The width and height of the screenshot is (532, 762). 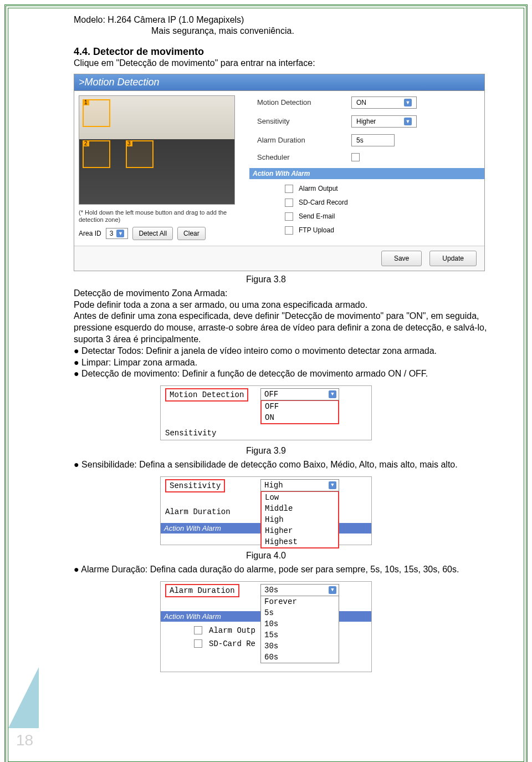 I want to click on scheduler-checkbox, so click(x=356, y=158).